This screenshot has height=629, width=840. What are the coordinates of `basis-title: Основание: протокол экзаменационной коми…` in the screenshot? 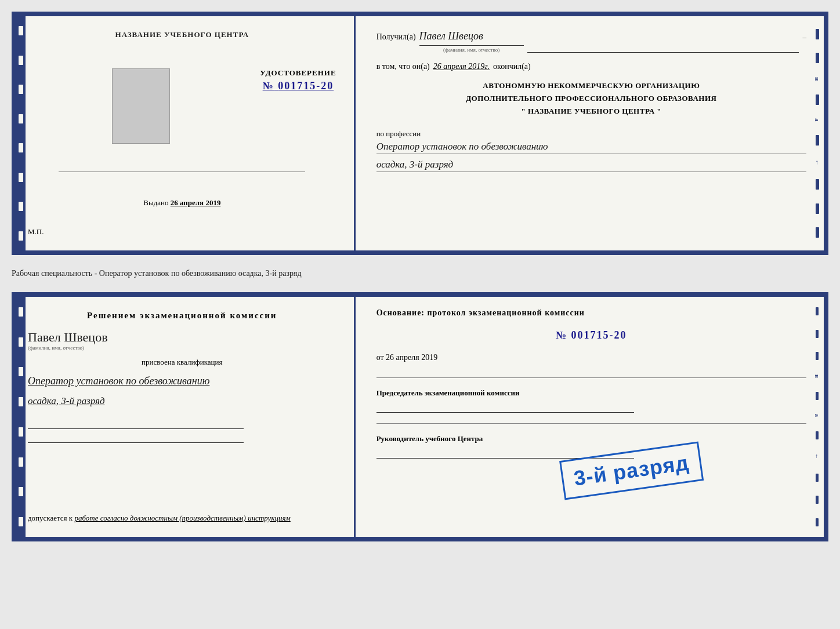 It's located at (592, 313).